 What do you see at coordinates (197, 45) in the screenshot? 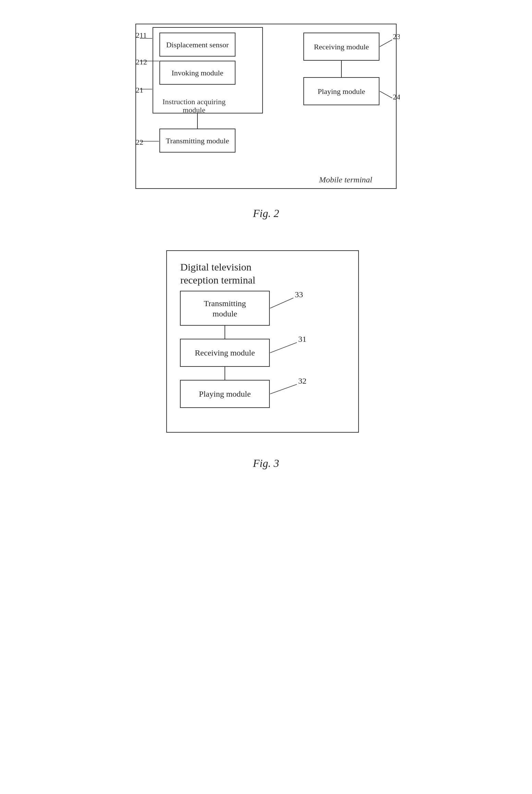
I see `svg-text: Displacement sensor` at bounding box center [197, 45].